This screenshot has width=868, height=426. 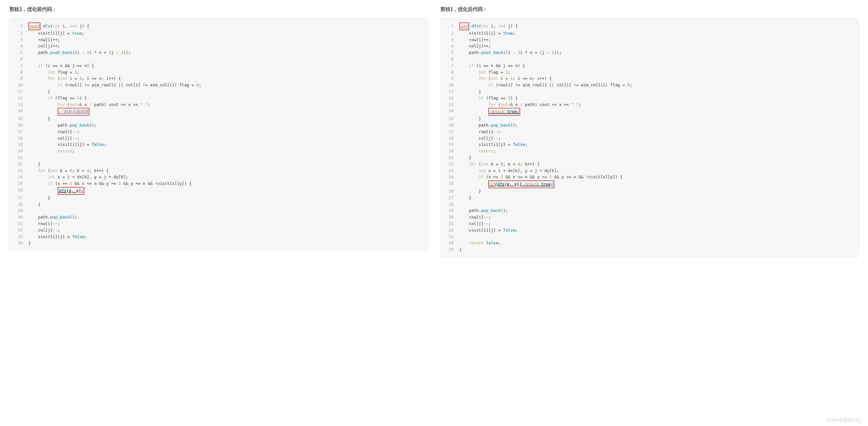 I want to click on code-line: 6, so click(x=219, y=59).